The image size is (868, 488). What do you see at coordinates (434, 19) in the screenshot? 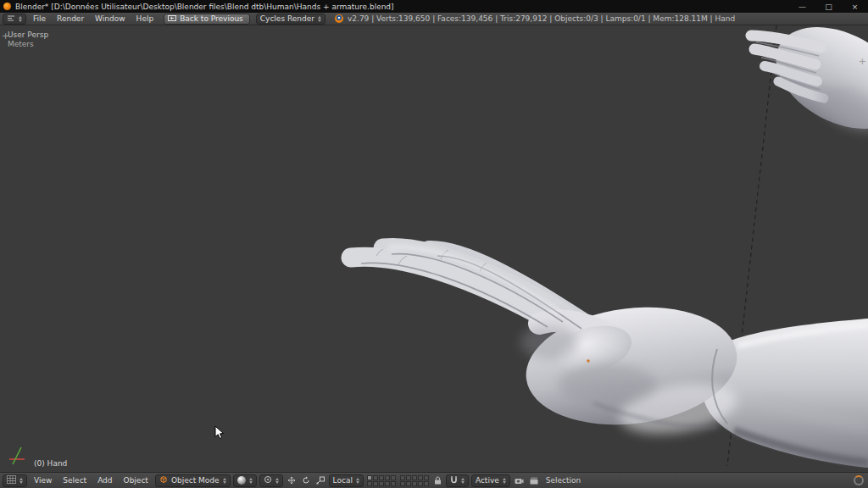
I see `info-header: File Render Window Help Back to Previous…` at bounding box center [434, 19].